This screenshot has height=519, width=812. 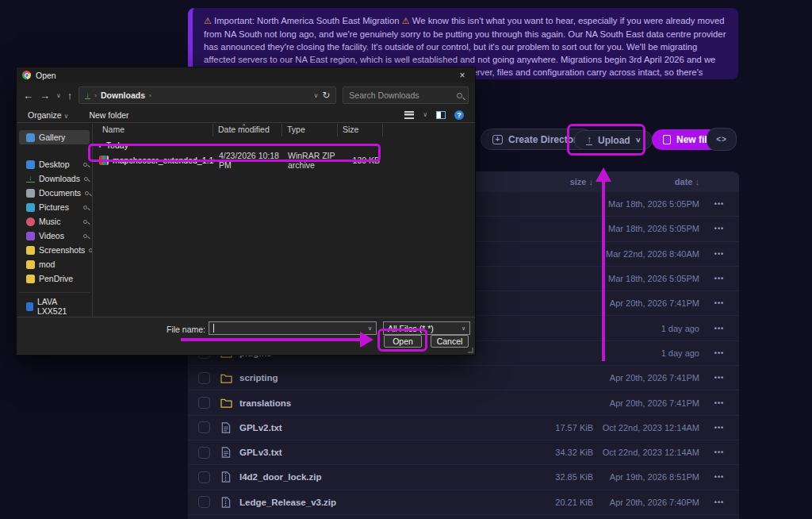 I want to click on sidebar-item-label: Screenshots, so click(x=62, y=250).